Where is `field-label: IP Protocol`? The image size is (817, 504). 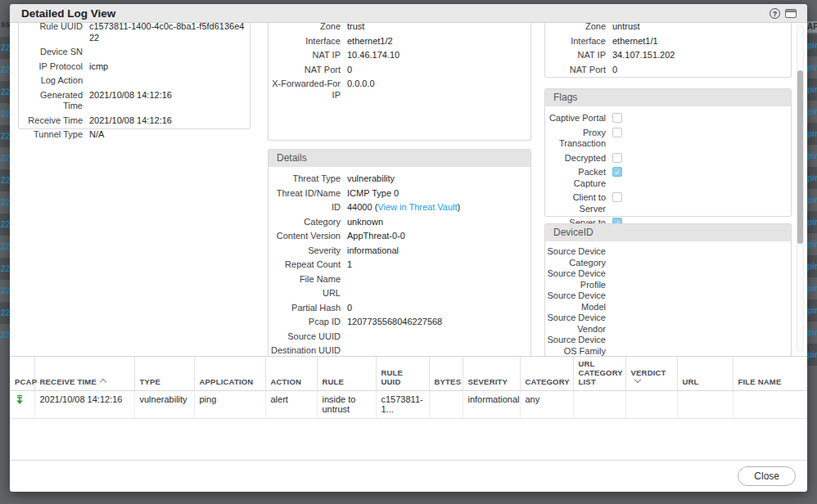
field-label: IP Protocol is located at coordinates (54, 67).